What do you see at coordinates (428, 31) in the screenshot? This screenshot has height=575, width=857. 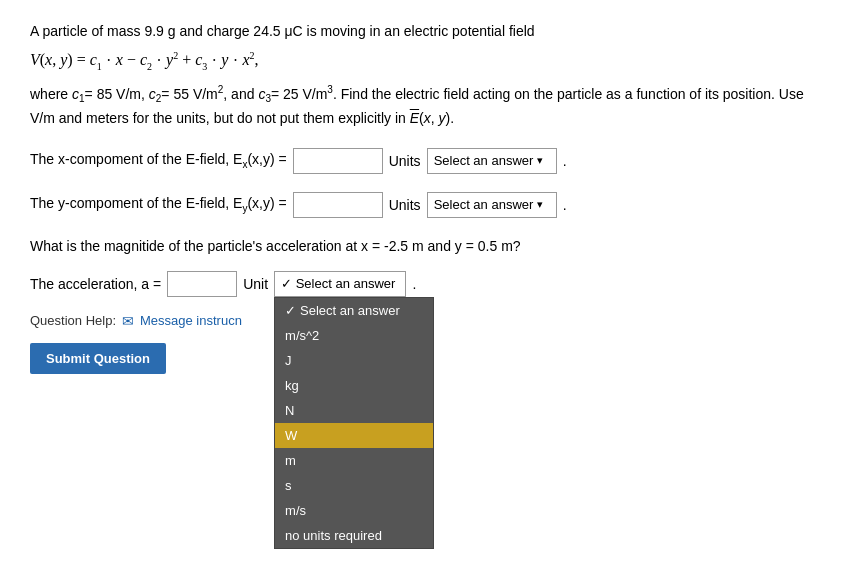 I see `problem-intro: A particle of mass 9.9 g and charge 24.5…` at bounding box center [428, 31].